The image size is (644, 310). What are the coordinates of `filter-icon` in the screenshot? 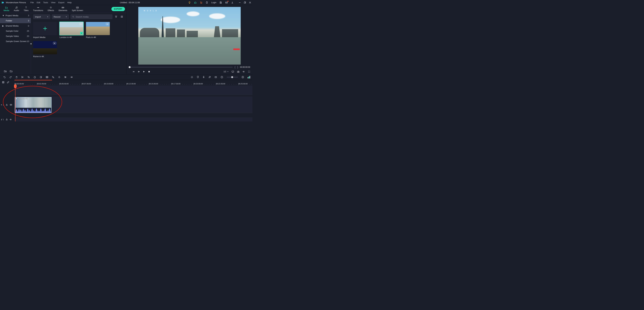 It's located at (116, 17).